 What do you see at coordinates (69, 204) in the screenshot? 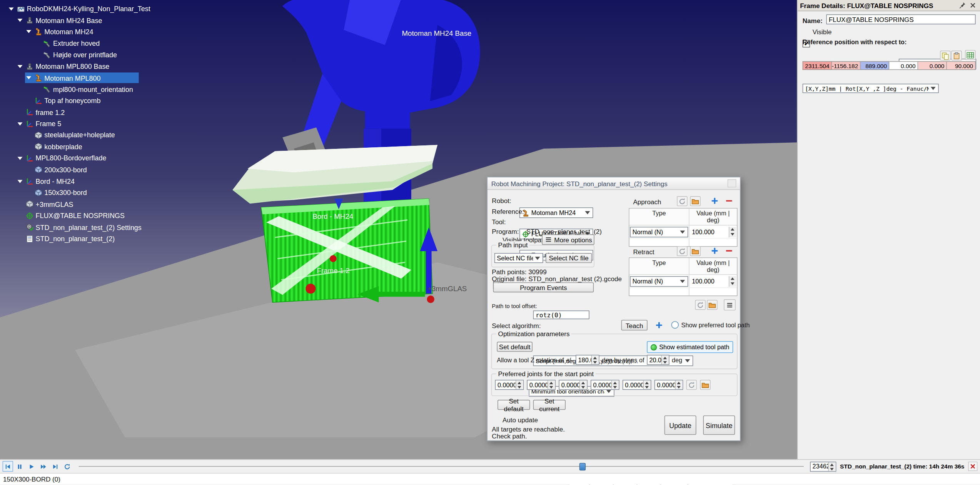
I see `tree-item-3mmglas: +3mmGLAS` at bounding box center [69, 204].